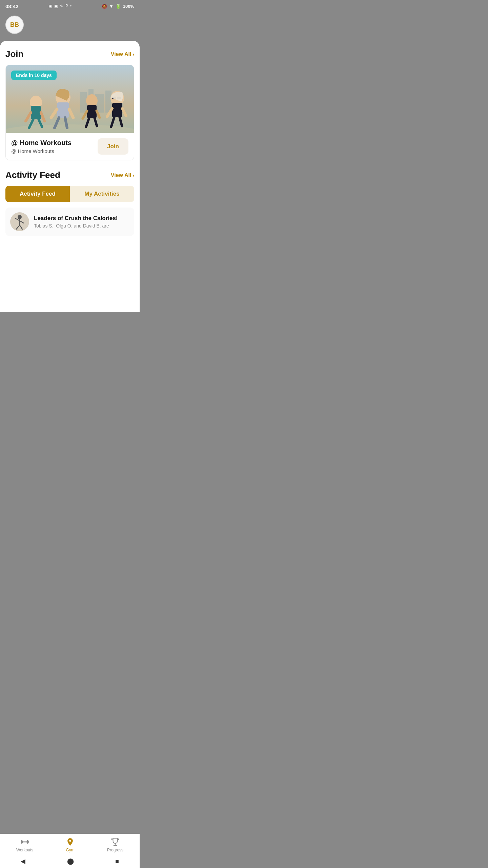 The width and height of the screenshot is (488, 868). What do you see at coordinates (121, 175) in the screenshot?
I see `activity-view-all-label: View All` at bounding box center [121, 175].